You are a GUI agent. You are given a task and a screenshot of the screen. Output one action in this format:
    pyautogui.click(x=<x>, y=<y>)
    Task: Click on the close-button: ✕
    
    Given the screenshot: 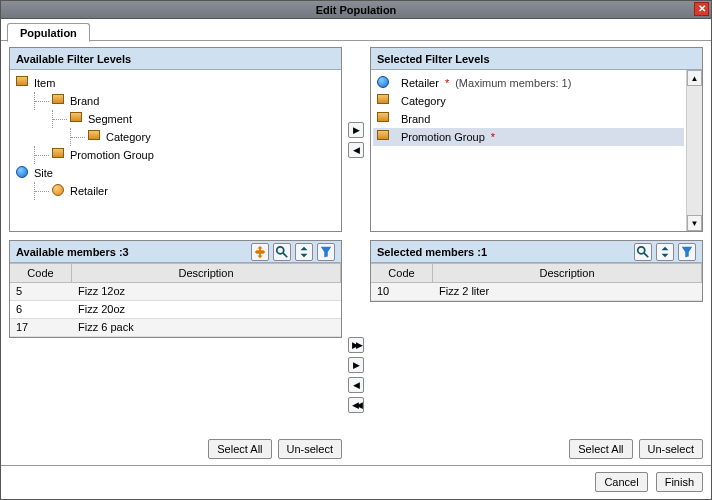 What is the action you would take?
    pyautogui.click(x=702, y=9)
    